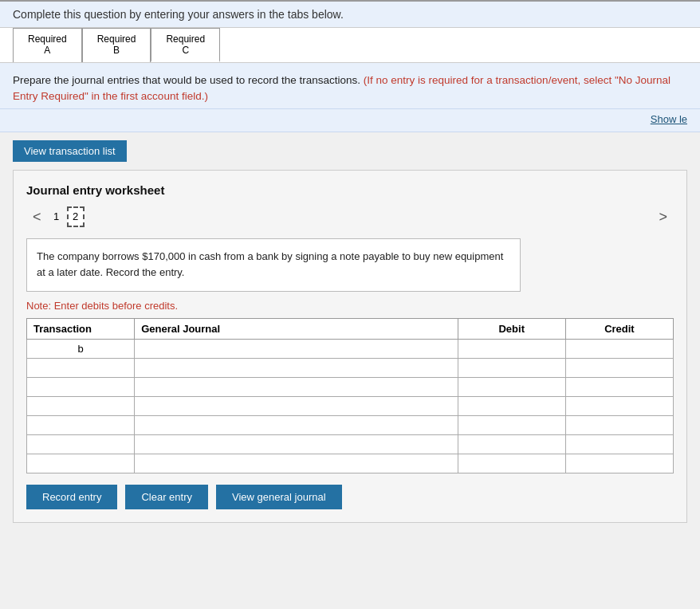 The image size is (700, 609). What do you see at coordinates (70, 151) in the screenshot?
I see `view-transaction-button: View transaction list` at bounding box center [70, 151].